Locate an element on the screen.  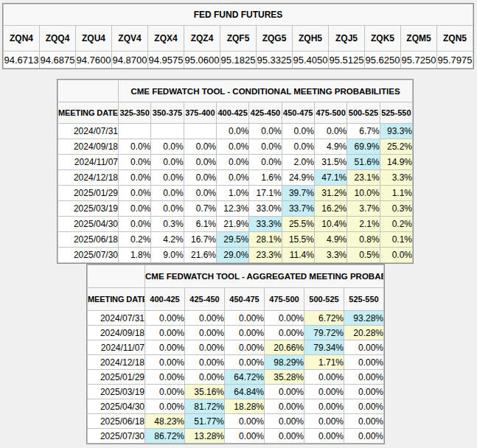
fed-fund-futures-grid: FED FUND FUTURESZQN4ZQQ4ZQU4ZQV4ZQX4ZQZ4… is located at coordinates (238, 36).